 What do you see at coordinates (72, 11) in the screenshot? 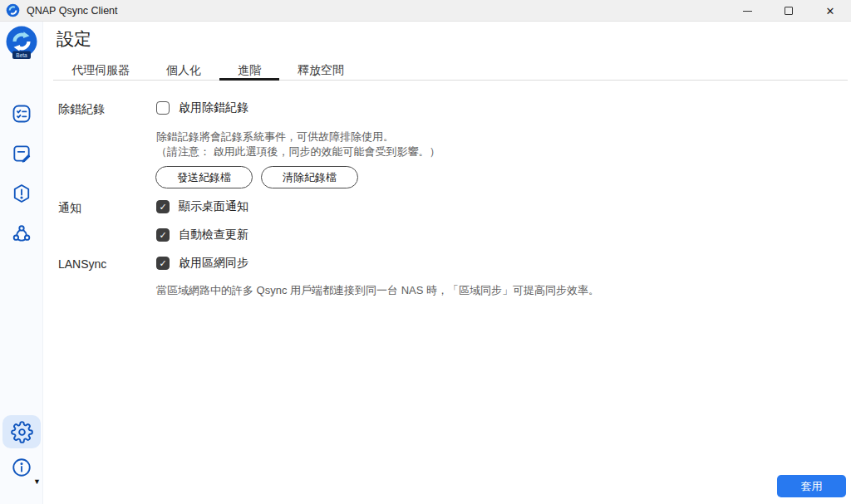
I see `window-title: QNAP Qsync Client` at bounding box center [72, 11].